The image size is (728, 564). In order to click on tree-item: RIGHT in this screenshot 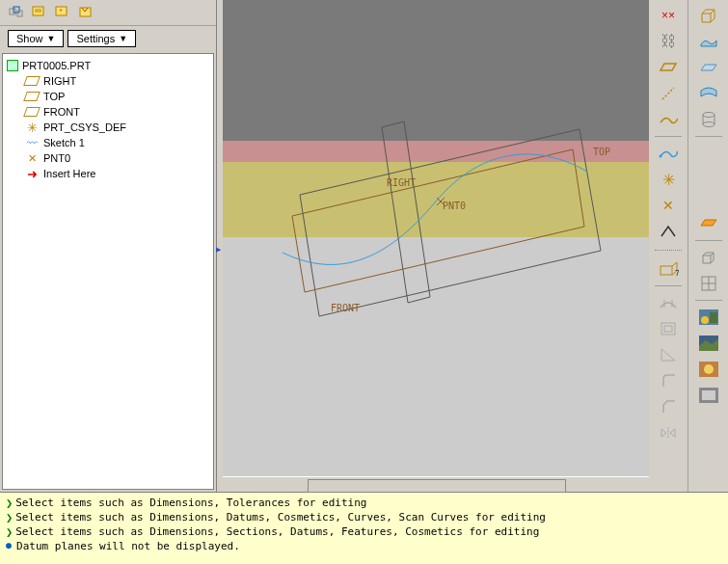, I will do `click(117, 81)`.